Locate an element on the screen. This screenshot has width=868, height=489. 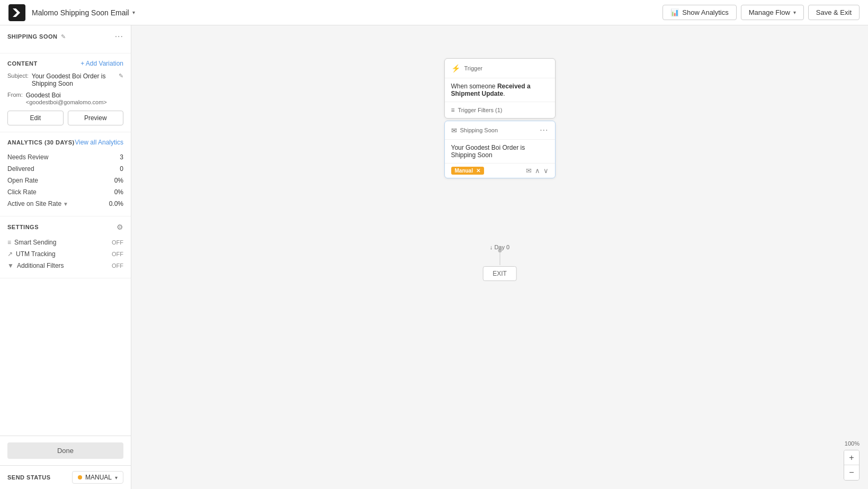
settings-section: SETTINGS ⚙ ≡ Smart Sending OFF ↗ UTM Tra… is located at coordinates (66, 248).